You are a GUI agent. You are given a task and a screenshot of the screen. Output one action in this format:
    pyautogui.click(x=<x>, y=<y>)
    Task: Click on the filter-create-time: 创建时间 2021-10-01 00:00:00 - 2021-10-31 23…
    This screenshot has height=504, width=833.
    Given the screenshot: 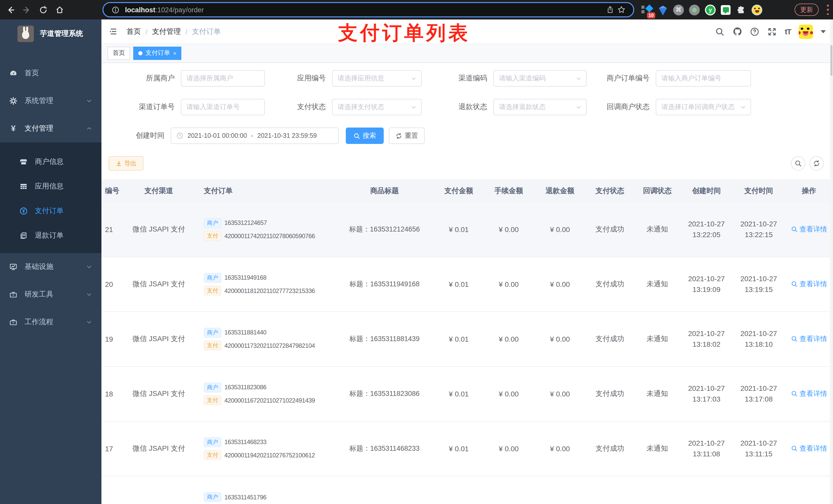 What is the action you would take?
    pyautogui.click(x=255, y=136)
    